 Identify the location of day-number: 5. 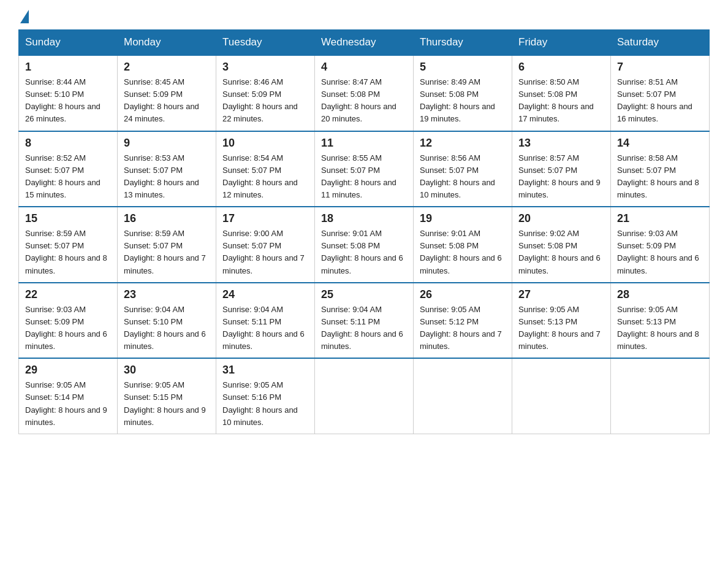
(463, 67).